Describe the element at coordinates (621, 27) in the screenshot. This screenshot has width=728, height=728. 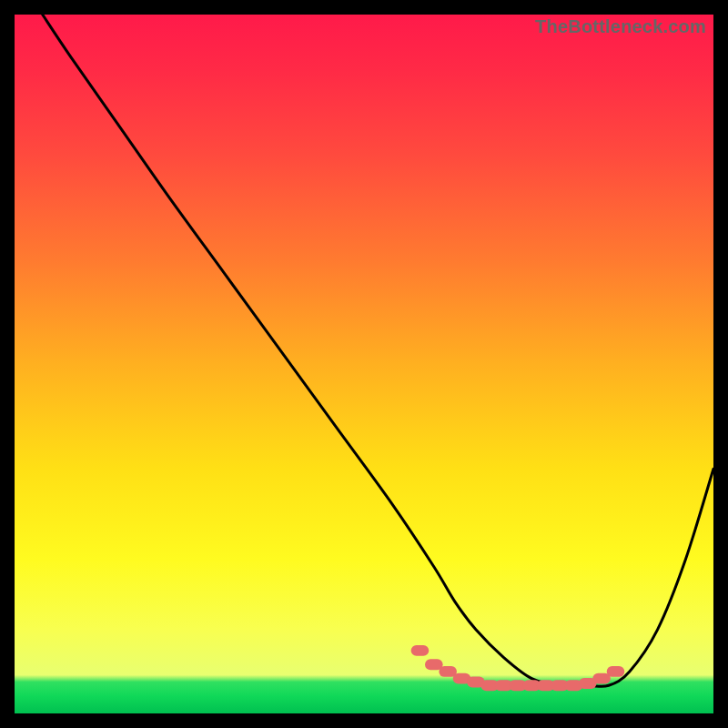
I see `watermark-text: TheBottleneck.com` at that location.